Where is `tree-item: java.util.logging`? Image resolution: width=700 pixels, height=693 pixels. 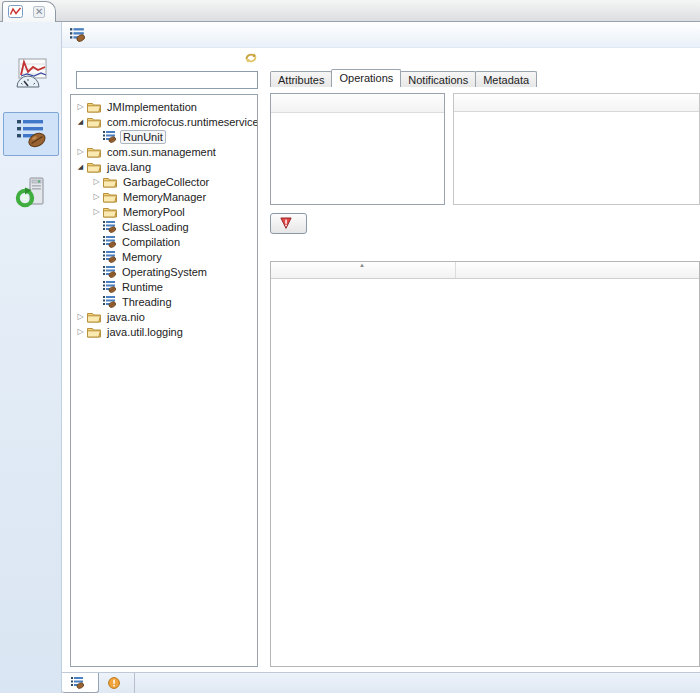
tree-item: java.util.logging is located at coordinates (164, 332).